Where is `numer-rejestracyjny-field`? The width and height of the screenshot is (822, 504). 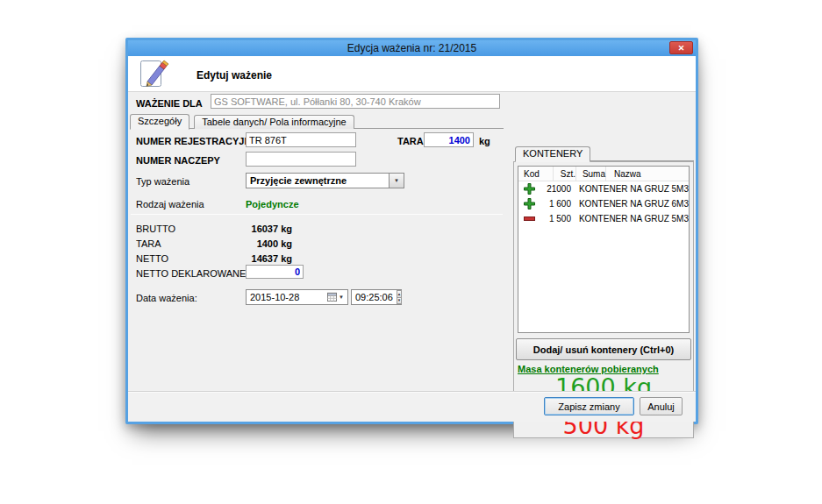
numer-rejestracyjny-field is located at coordinates (301, 140).